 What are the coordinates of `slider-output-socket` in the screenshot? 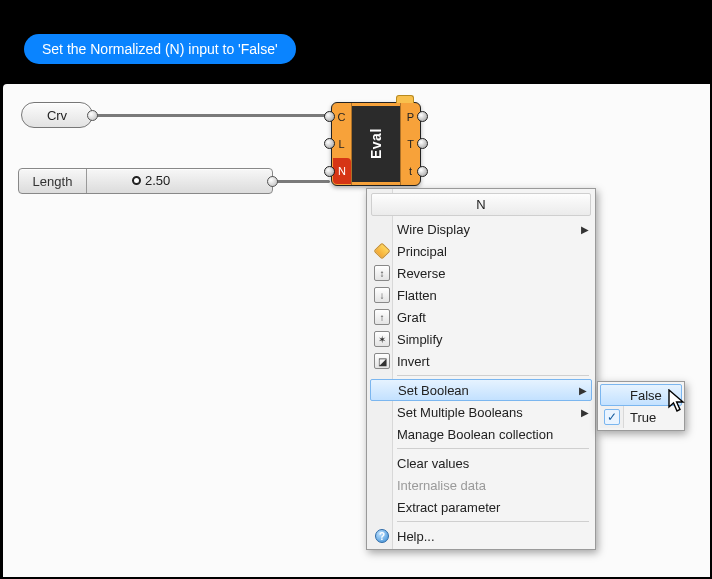 It's located at (272, 182).